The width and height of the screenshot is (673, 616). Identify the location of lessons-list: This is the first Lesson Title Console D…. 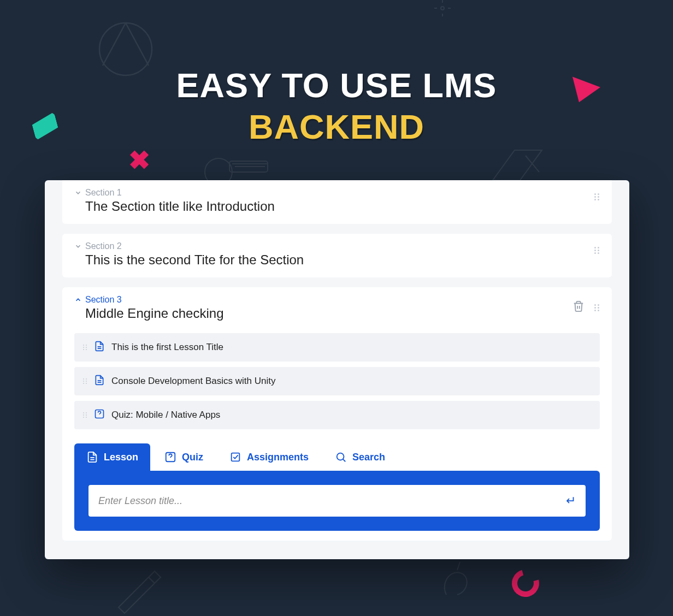
(337, 381).